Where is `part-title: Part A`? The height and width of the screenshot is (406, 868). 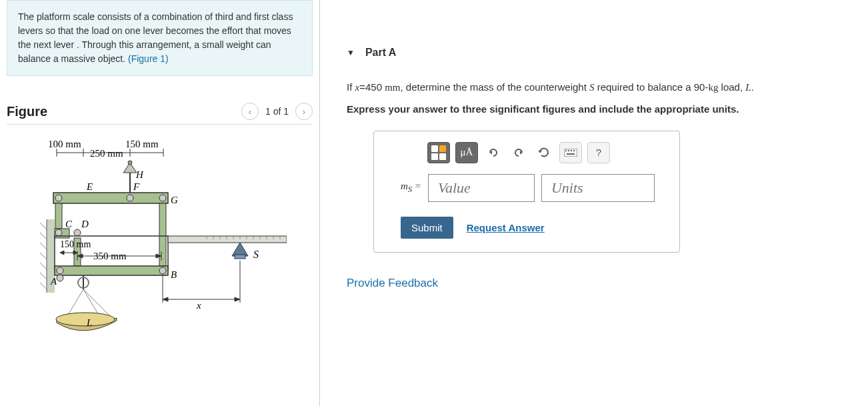 part-title: Part A is located at coordinates (381, 53).